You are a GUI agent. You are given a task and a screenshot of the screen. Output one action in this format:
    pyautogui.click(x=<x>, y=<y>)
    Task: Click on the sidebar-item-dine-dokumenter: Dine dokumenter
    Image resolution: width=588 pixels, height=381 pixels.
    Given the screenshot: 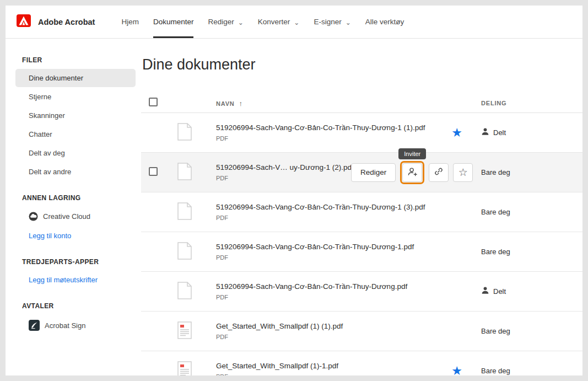 What is the action you would take?
    pyautogui.click(x=75, y=78)
    